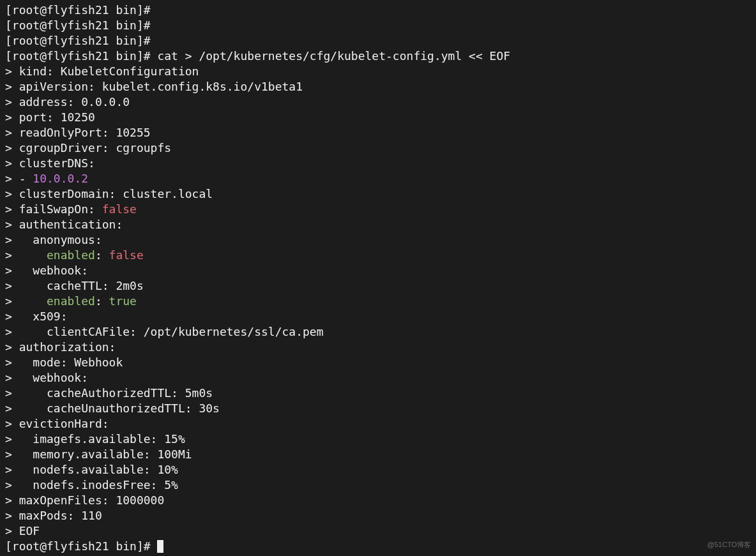 The height and width of the screenshot is (556, 756). I want to click on terminal-line: > clusterDomain: cluster.local, so click(378, 194).